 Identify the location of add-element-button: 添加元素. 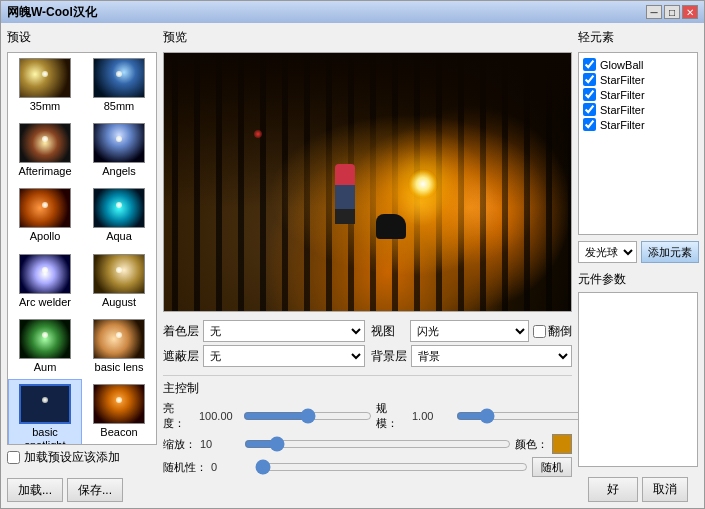
(670, 252).